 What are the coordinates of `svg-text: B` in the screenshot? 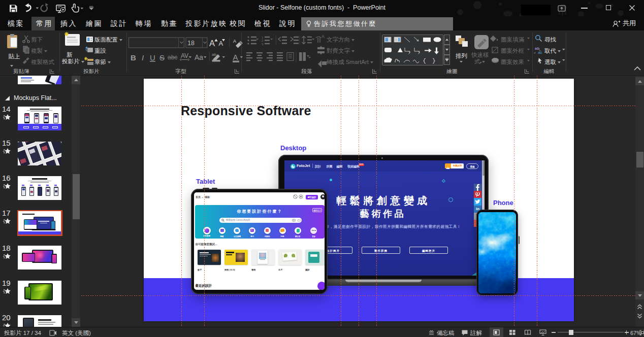 It's located at (133, 58).